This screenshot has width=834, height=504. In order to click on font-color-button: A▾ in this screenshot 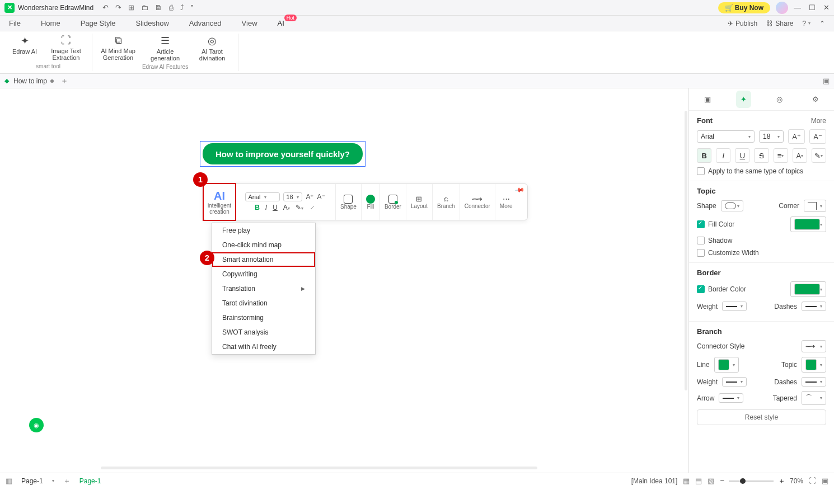, I will do `click(287, 208)`.